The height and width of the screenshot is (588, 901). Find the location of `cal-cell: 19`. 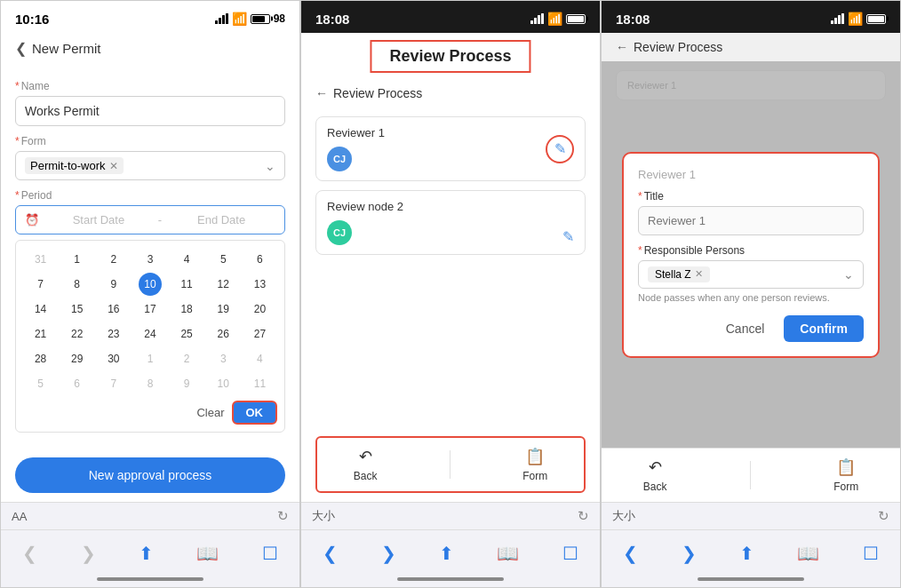

cal-cell: 19 is located at coordinates (223, 309).